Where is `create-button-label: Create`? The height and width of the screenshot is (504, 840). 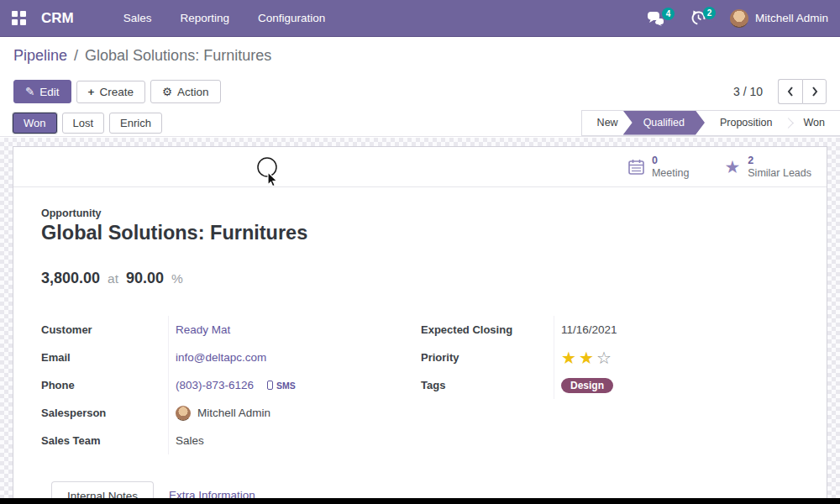
create-button-label: Create is located at coordinates (116, 92).